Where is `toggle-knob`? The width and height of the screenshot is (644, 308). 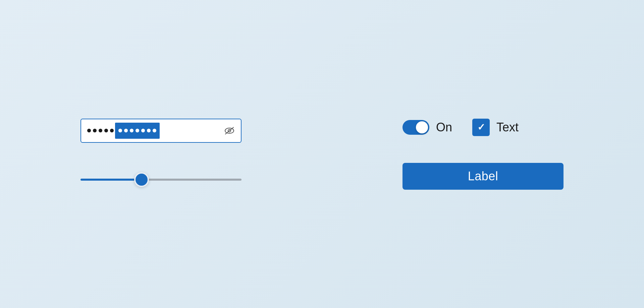
toggle-knob is located at coordinates (422, 127).